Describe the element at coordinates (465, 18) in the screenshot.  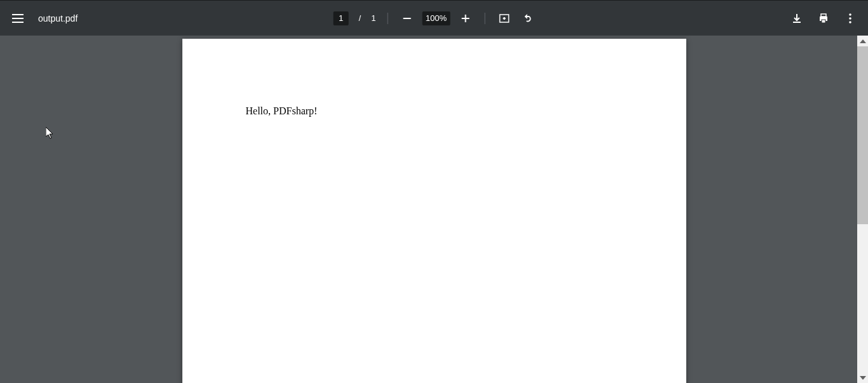
I see `plus-icon` at that location.